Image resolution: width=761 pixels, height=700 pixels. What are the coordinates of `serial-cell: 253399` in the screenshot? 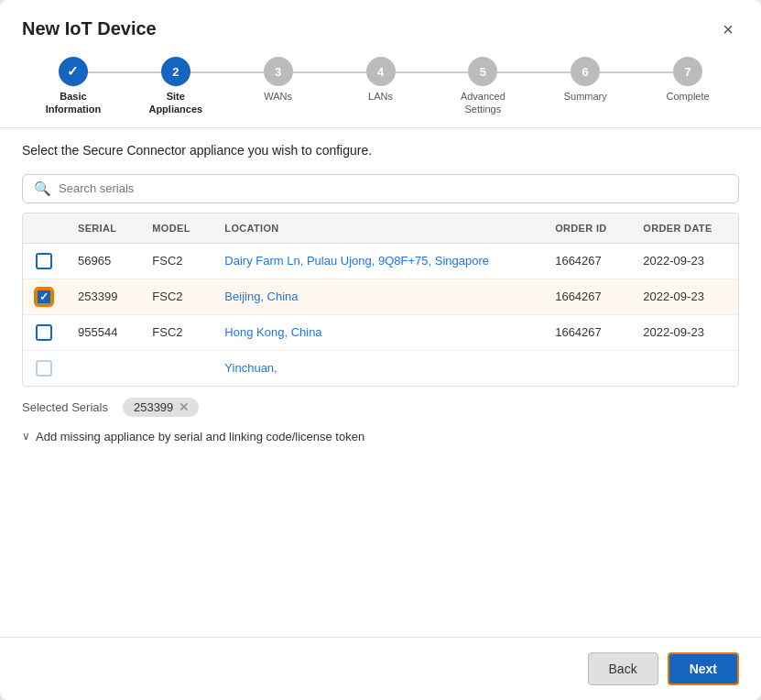 It's located at (103, 297).